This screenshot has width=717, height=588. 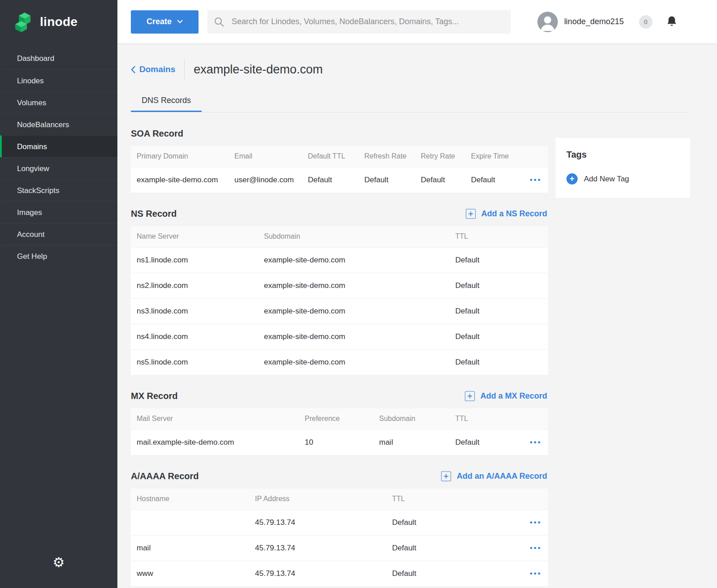 I want to click on add-mx-record-label: Add a MX Record, so click(x=514, y=396).